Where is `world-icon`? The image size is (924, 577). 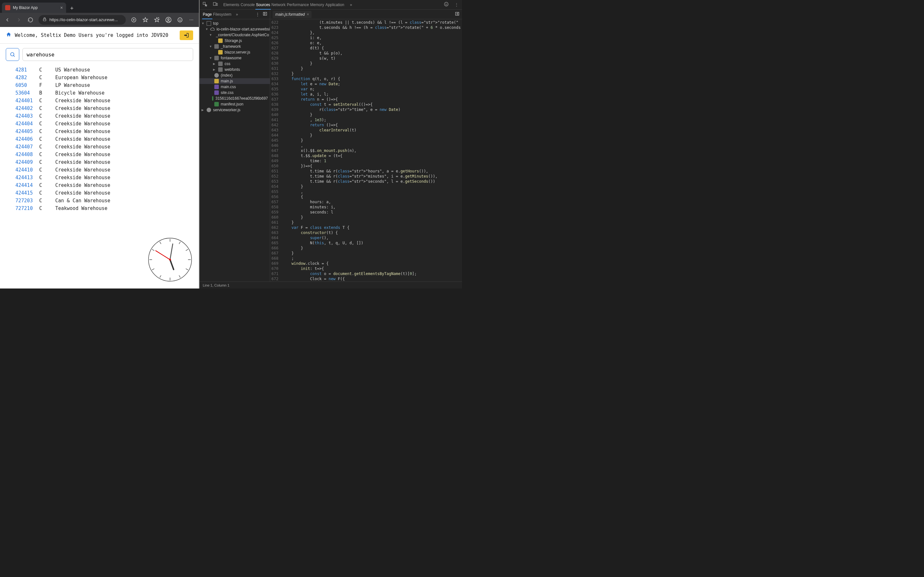
world-icon is located at coordinates (216, 76).